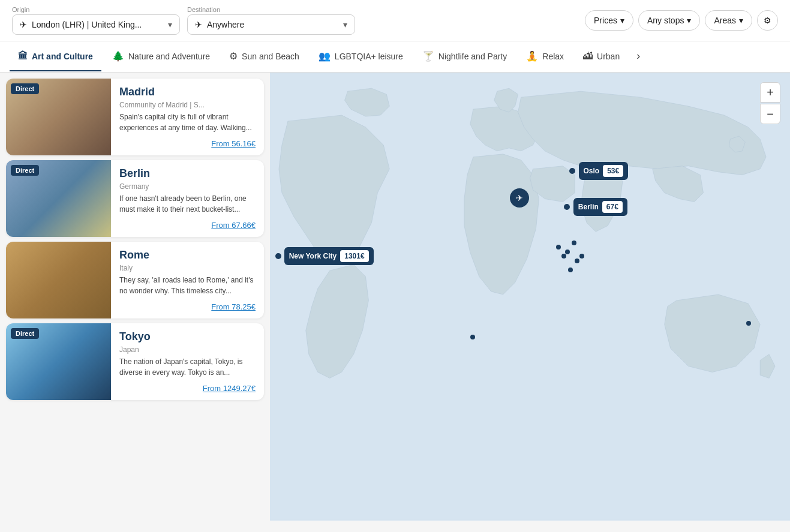  Describe the element at coordinates (264, 56) in the screenshot. I see `category-tab-sun: ⚙Sun and Beach` at that location.